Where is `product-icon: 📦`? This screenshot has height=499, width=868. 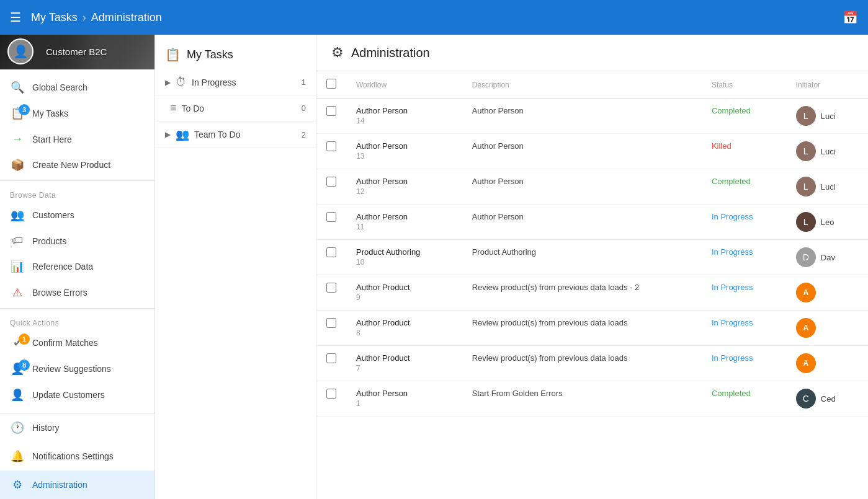 product-icon: 📦 is located at coordinates (17, 165).